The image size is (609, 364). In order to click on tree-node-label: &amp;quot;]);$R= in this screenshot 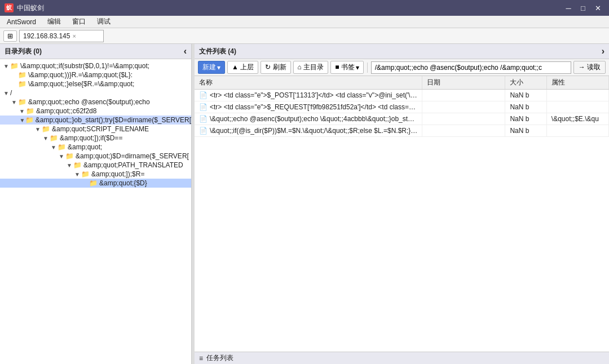, I will do `click(118, 174)`.